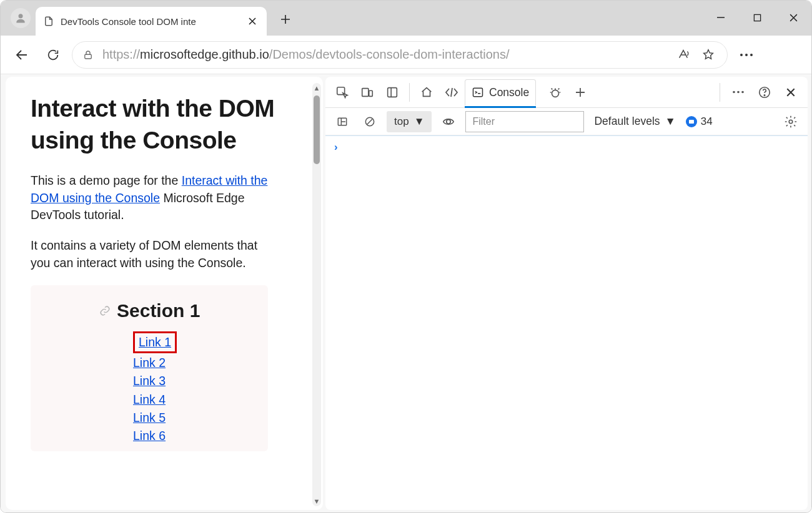  Describe the element at coordinates (765, 92) in the screenshot. I see `help-icon` at that location.